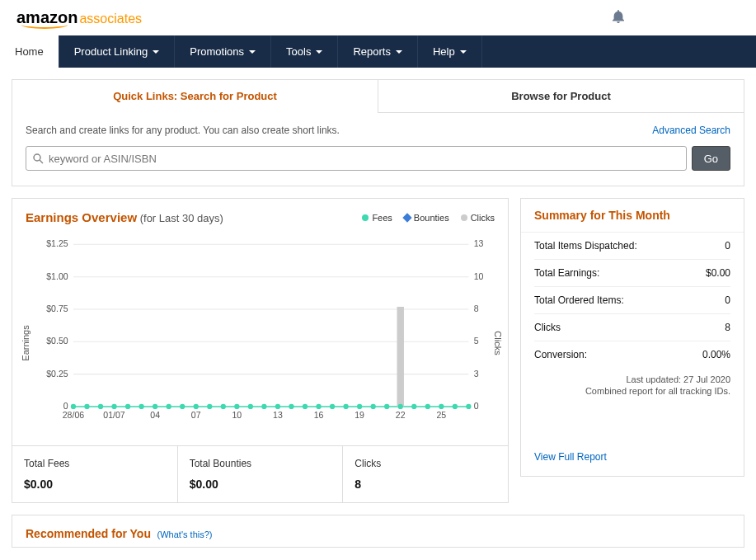  Describe the element at coordinates (217, 51) in the screenshot. I see `nav-label: Promotions` at that location.